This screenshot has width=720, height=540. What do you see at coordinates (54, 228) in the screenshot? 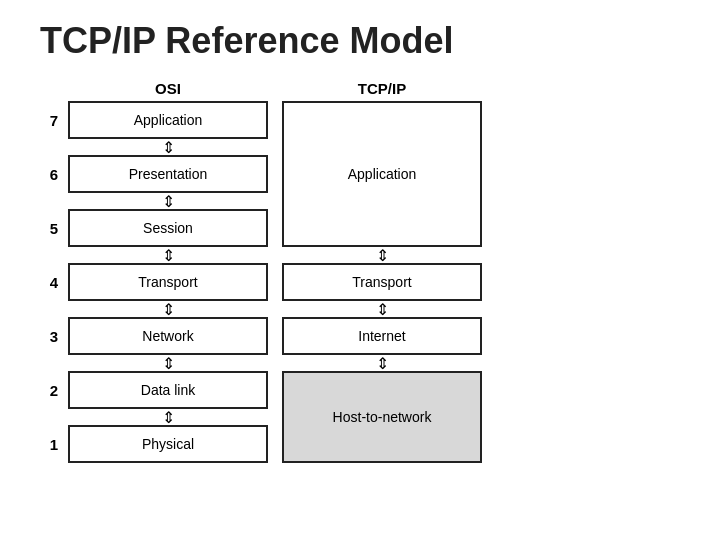
I see `row-num-5: 5` at bounding box center [54, 228].